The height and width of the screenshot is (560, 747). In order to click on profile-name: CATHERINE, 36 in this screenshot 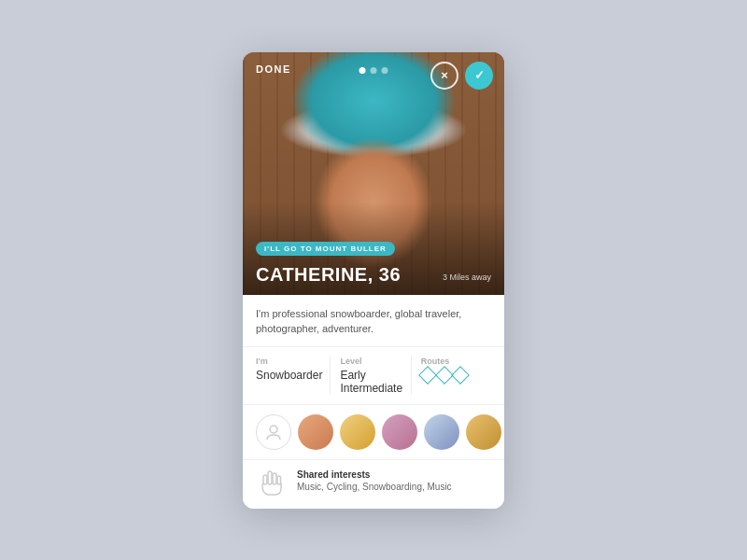, I will do `click(329, 274)`.